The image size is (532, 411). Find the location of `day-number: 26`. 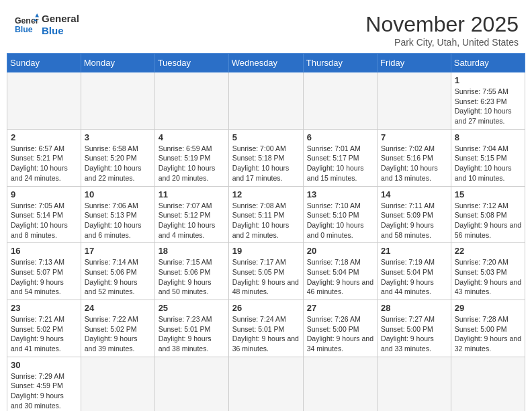

day-number: 26 is located at coordinates (266, 308).